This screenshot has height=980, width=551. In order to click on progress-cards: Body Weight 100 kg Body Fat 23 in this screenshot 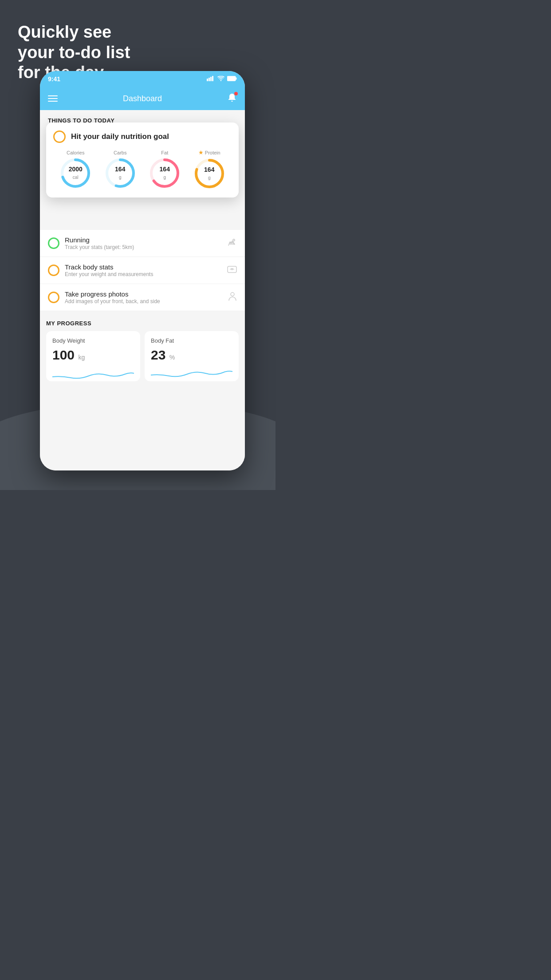, I will do `click(142, 356)`.